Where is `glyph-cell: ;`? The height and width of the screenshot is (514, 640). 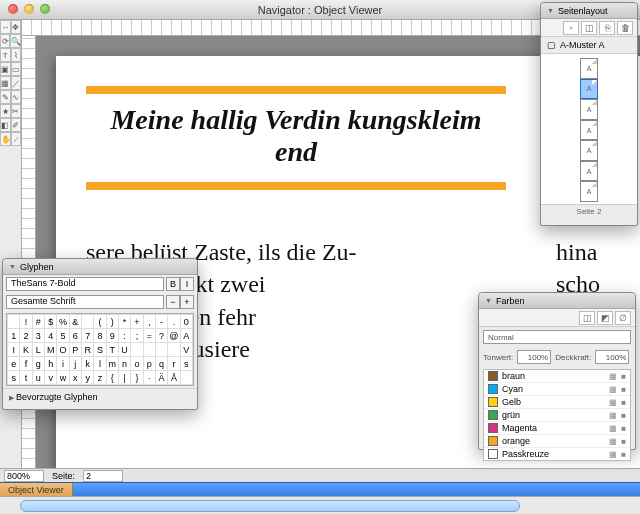 glyph-cell: ; is located at coordinates (137, 336).